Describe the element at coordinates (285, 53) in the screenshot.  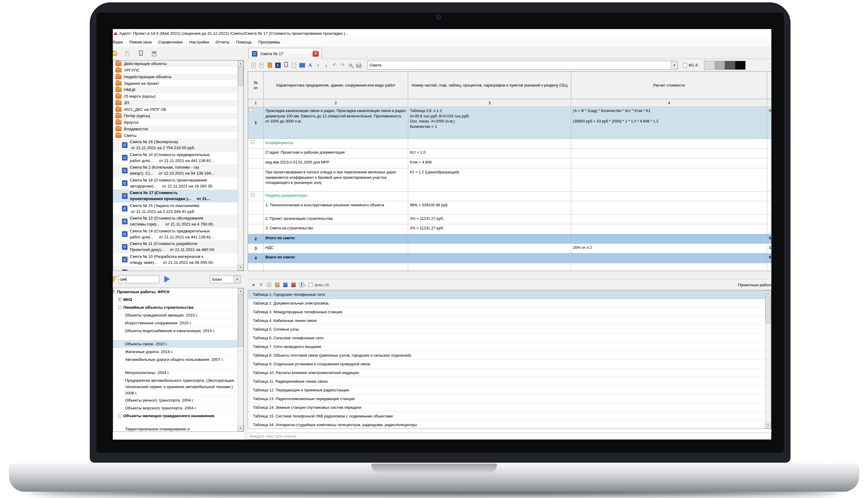
I see `tab-smeta-17: C Смета № 17 ✕` at that location.